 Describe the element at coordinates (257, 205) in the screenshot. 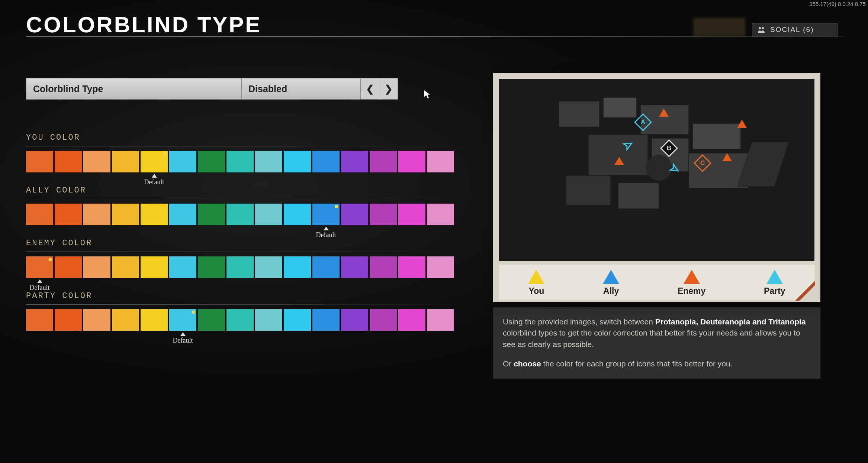

I see `color-section-ally: ALLY COLORDefault` at that location.